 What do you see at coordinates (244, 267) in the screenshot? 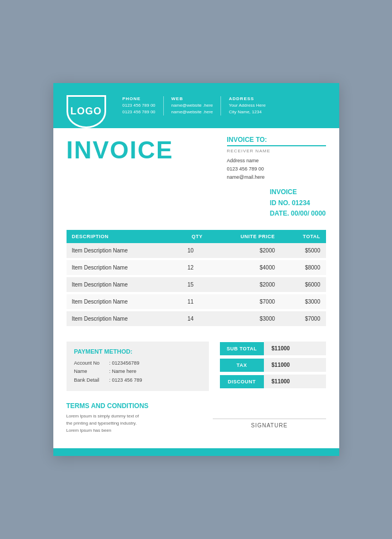
I see `item-unit-price: $4000` at bounding box center [244, 267].